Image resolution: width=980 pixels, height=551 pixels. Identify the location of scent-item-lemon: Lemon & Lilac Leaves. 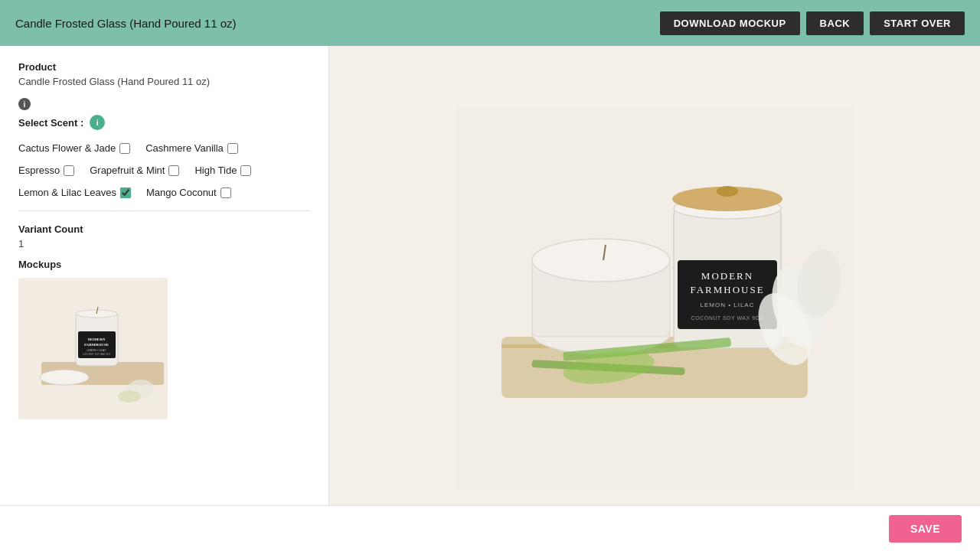
(75, 193).